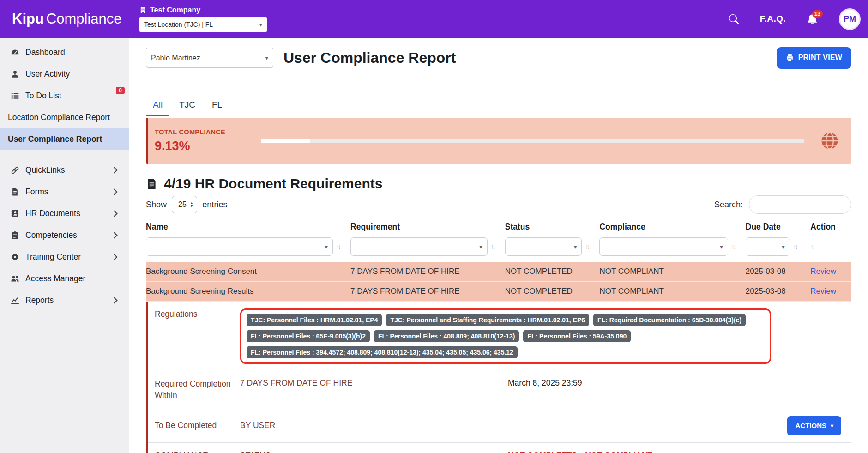 The width and height of the screenshot is (868, 453). I want to click on sidebar-item-user-compliance-report: User Compliance Report, so click(65, 139).